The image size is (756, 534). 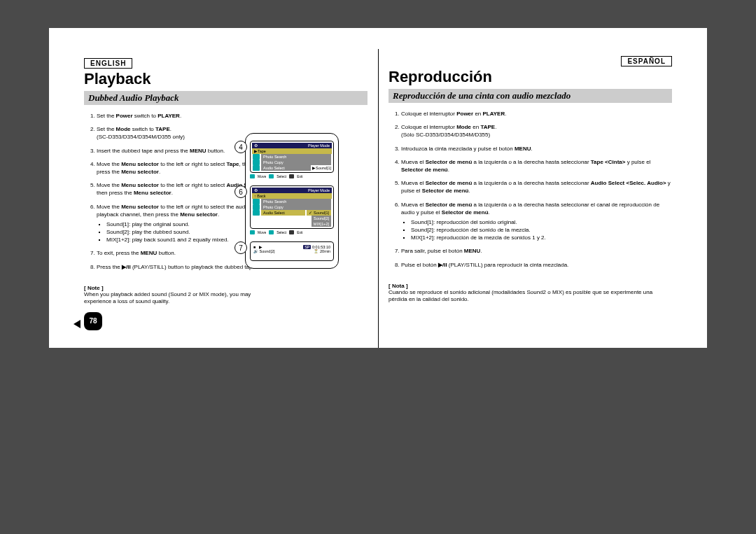 I want to click on battery-remaining: ⏳ 20min, so click(x=316, y=251).